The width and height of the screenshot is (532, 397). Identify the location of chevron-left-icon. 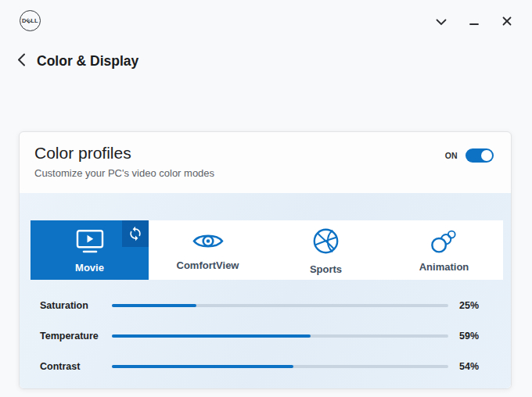
(22, 61).